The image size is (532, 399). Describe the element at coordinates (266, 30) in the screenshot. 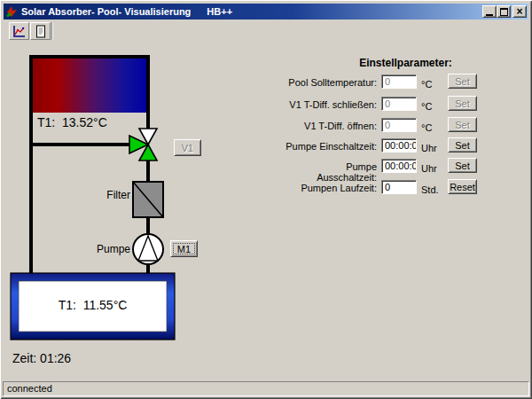

I see `toolbar` at that location.